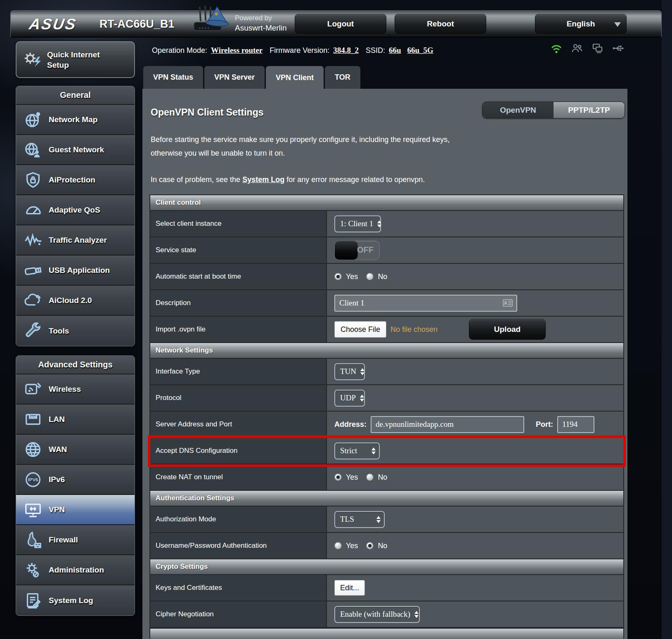  What do you see at coordinates (59, 331) in the screenshot?
I see `sidebar-item-label: Tools` at bounding box center [59, 331].